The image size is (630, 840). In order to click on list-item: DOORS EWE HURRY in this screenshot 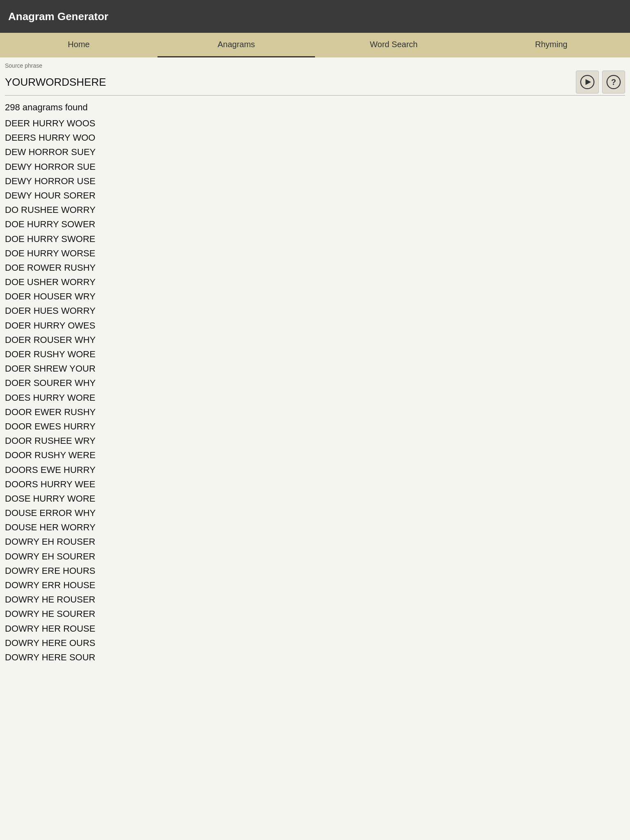, I will do `click(315, 470)`.